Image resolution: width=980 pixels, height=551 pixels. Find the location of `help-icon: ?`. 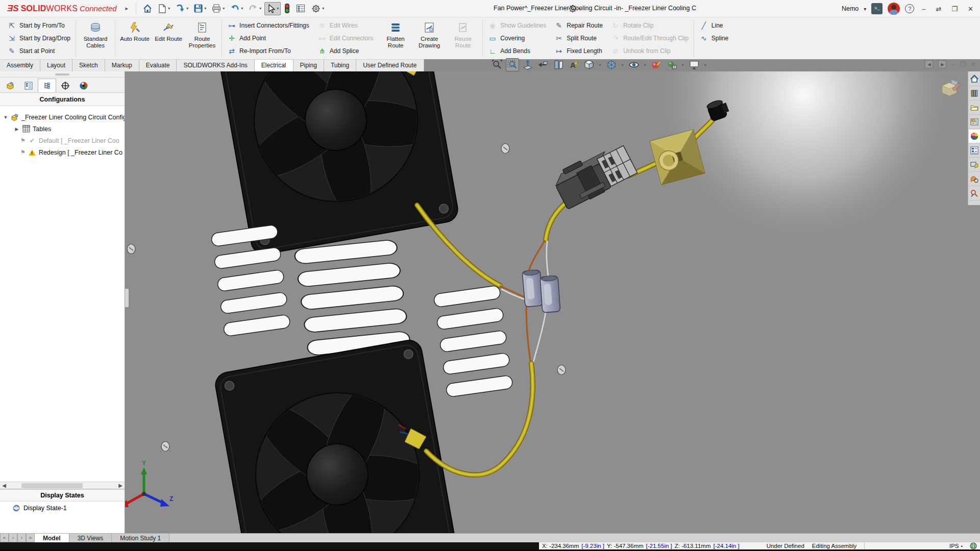

help-icon: ? is located at coordinates (910, 9).